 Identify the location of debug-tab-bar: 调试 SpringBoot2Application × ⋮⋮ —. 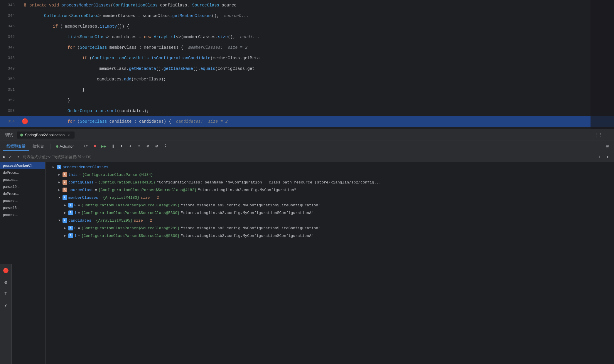
(307, 135).